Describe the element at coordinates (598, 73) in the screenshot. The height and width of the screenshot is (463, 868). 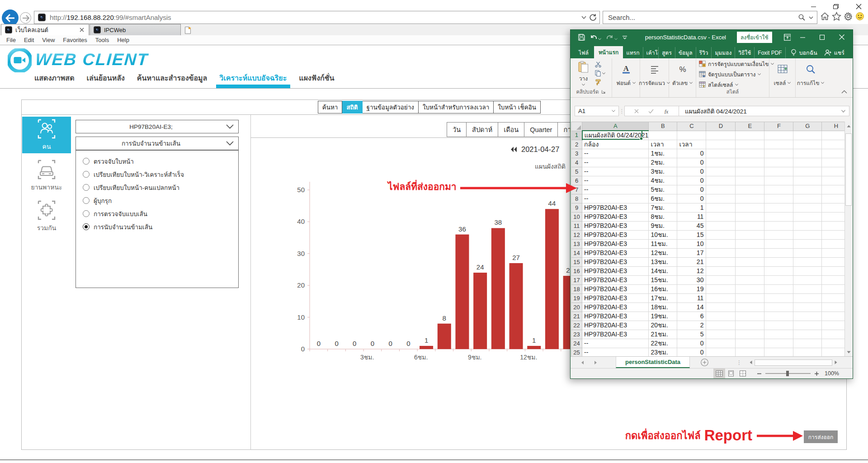
I see `copy-icon` at that location.